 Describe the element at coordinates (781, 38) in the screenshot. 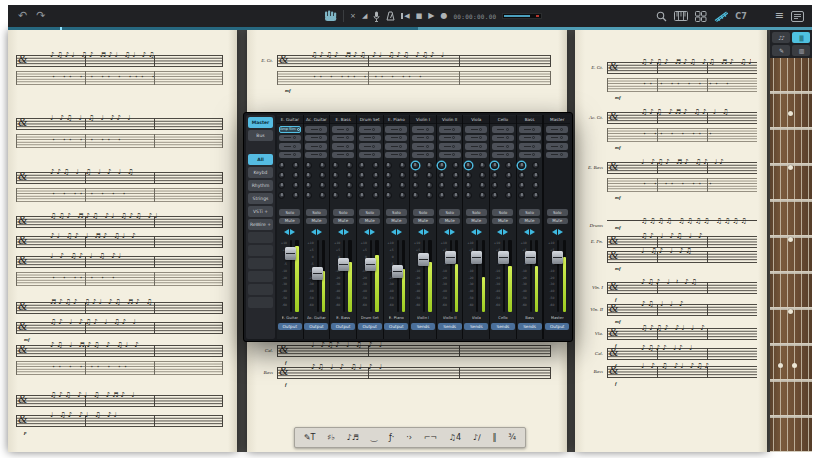

I see `notation-view-button: ♪♪` at that location.